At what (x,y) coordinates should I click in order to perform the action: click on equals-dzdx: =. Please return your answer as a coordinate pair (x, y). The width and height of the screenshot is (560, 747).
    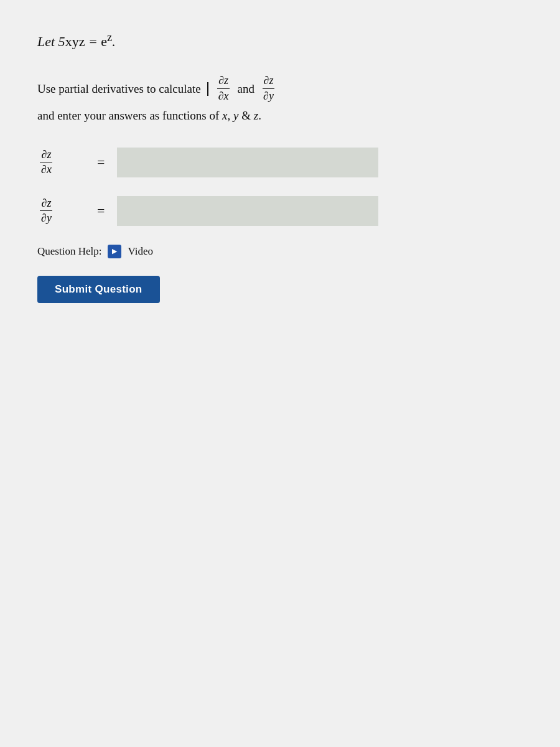
    Looking at the image, I should click on (101, 162).